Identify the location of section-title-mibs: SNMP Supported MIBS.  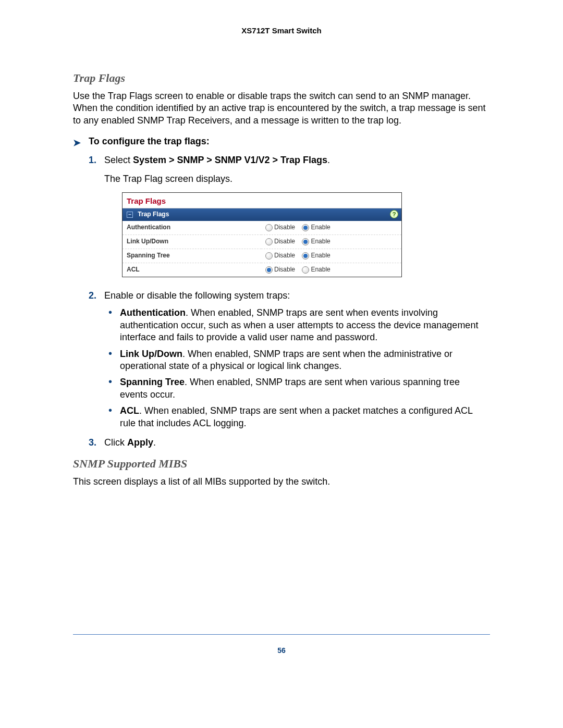
(282, 464).